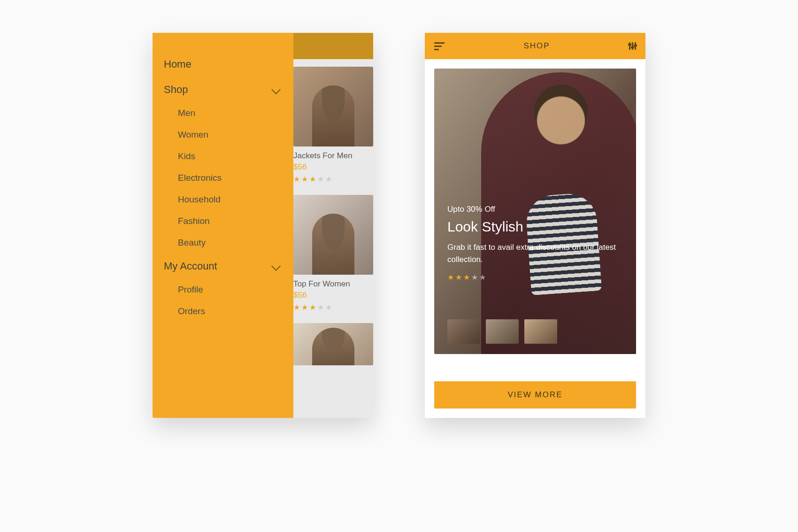 This screenshot has height=532, width=798. What do you see at coordinates (535, 46) in the screenshot?
I see `header-bar: SHOP` at bounding box center [535, 46].